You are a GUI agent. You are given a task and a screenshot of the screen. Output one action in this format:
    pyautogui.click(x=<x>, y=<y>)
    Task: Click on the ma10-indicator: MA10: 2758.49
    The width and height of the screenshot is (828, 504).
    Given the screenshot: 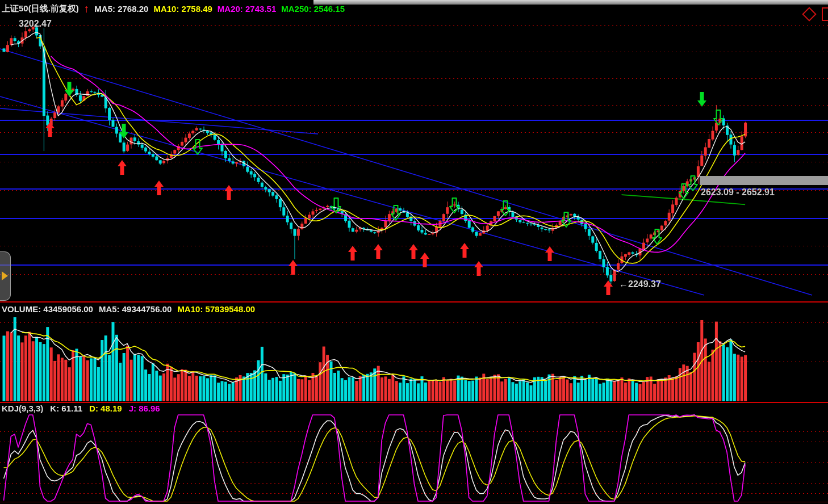 What is the action you would take?
    pyautogui.click(x=183, y=9)
    